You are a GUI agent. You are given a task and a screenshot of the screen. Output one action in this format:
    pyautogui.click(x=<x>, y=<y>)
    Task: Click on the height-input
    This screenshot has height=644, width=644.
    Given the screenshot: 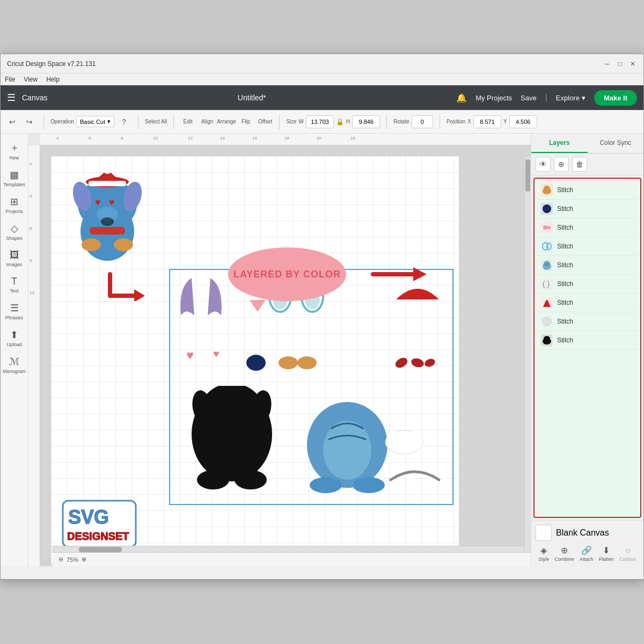 What is the action you would take?
    pyautogui.click(x=366, y=122)
    